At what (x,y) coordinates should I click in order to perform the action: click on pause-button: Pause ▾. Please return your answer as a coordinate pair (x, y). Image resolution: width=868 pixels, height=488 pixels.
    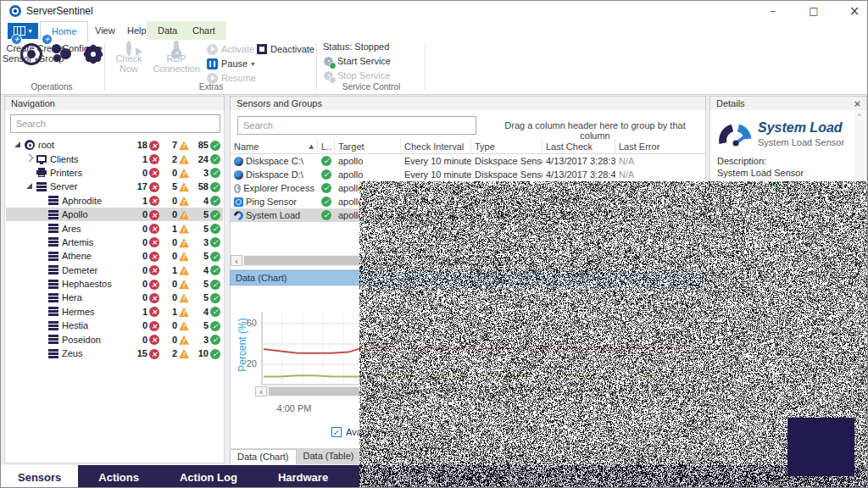
    Looking at the image, I should click on (231, 64).